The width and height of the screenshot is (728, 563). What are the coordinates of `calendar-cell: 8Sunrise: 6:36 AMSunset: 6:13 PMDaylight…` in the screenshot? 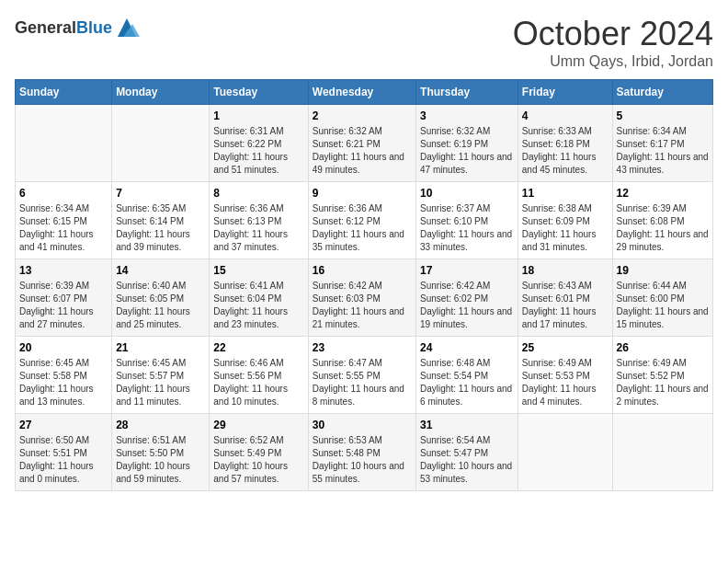 It's located at (259, 221).